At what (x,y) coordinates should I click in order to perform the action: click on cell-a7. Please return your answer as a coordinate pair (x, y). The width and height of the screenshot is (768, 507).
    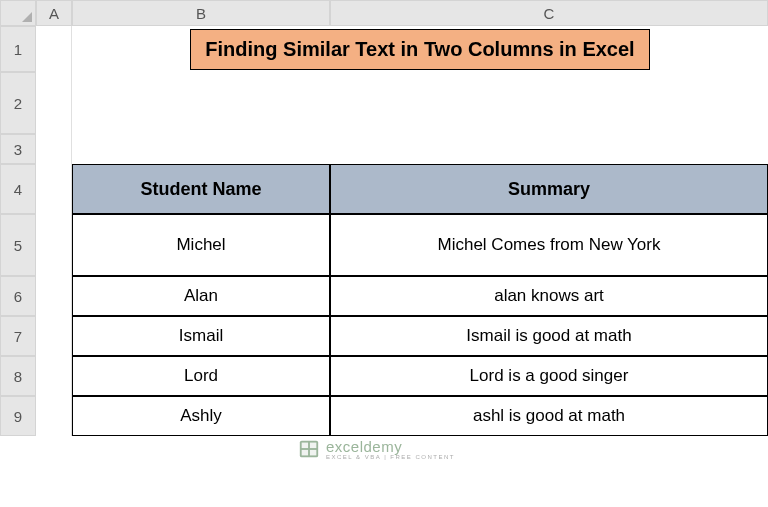
    Looking at the image, I should click on (54, 336).